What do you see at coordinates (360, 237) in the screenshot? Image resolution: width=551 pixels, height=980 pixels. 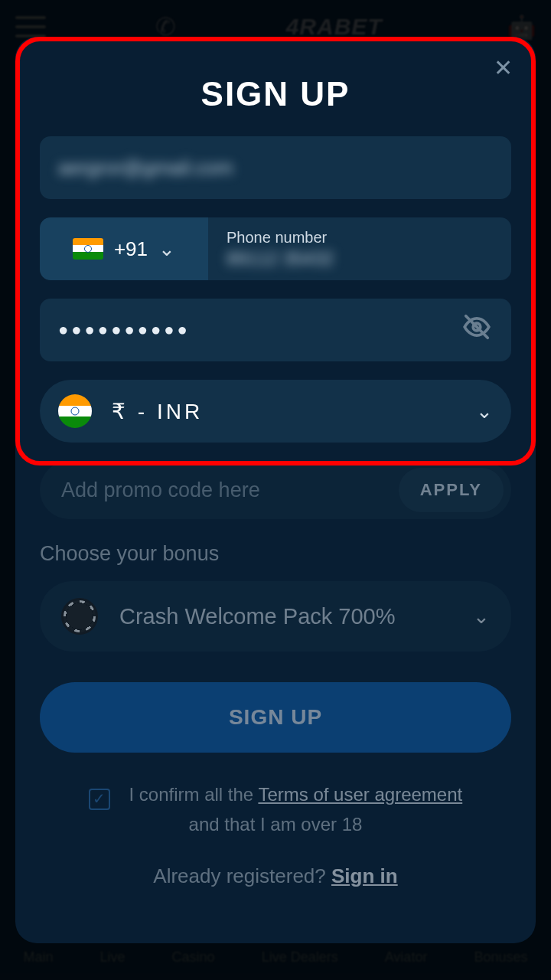 I see `phone-label: Phone number` at bounding box center [360, 237].